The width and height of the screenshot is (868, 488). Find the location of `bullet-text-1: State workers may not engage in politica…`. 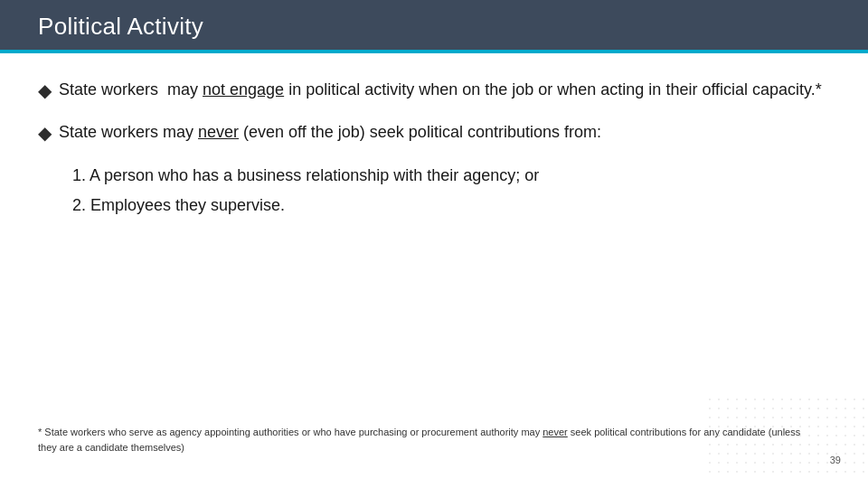

bullet-text-1: State workers may not engage in politica… is located at coordinates (440, 90).